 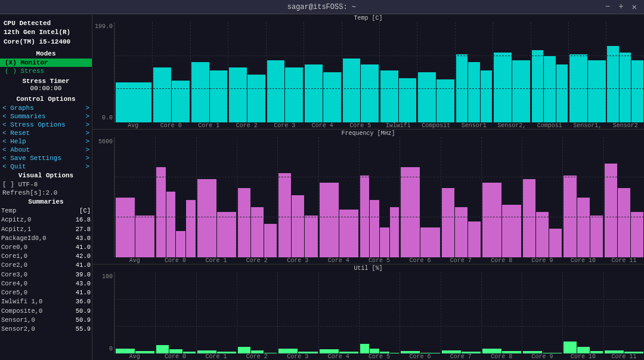 What do you see at coordinates (501, 357) in the screenshot?
I see `column-label: Core 8` at bounding box center [501, 357].